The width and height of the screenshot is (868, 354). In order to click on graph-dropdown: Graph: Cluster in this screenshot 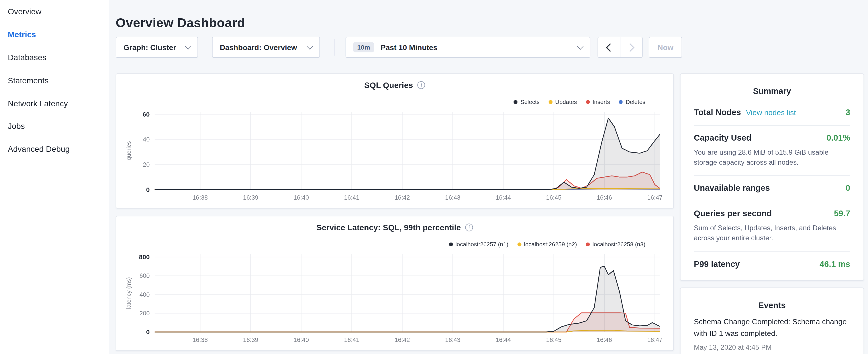, I will do `click(157, 47)`.